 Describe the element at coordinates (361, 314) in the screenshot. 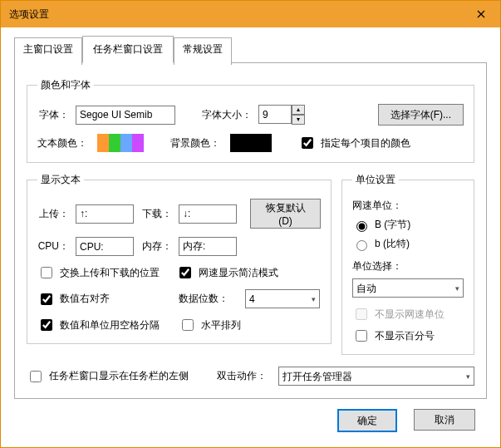

I see `hide-netunit-input` at that location.